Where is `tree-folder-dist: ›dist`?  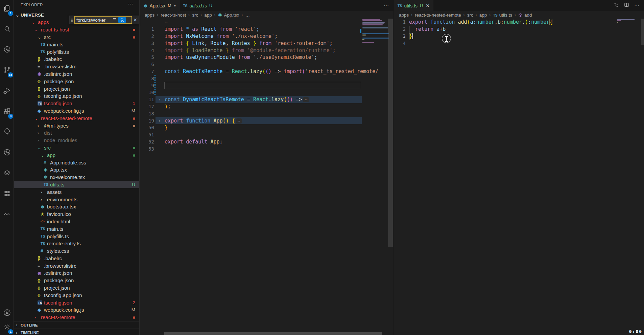
tree-folder-dist: ›dist is located at coordinates (76, 133).